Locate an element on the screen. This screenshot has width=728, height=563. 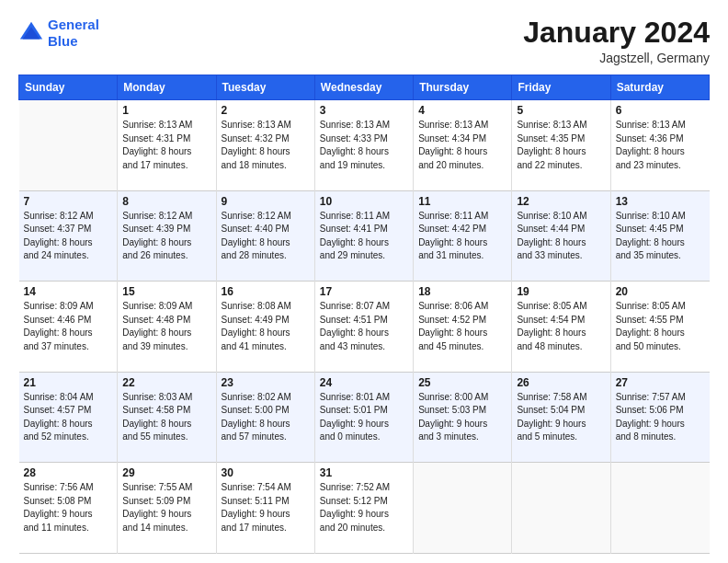
day-number: 4 is located at coordinates (462, 110).